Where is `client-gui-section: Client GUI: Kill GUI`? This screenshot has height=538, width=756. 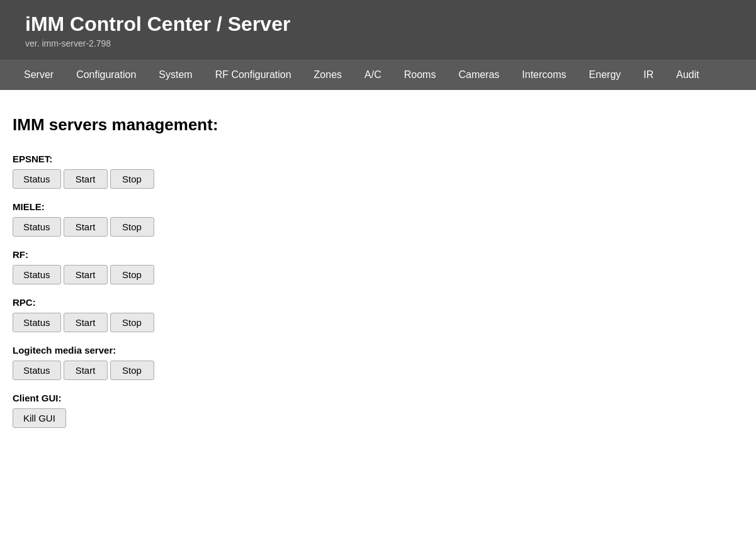 client-gui-section: Client GUI: Kill GUI is located at coordinates (378, 410).